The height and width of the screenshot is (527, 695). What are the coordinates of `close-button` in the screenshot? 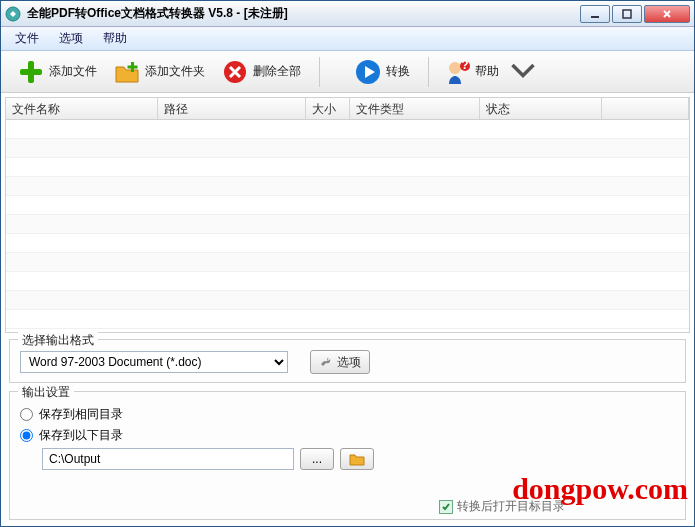 It's located at (667, 14).